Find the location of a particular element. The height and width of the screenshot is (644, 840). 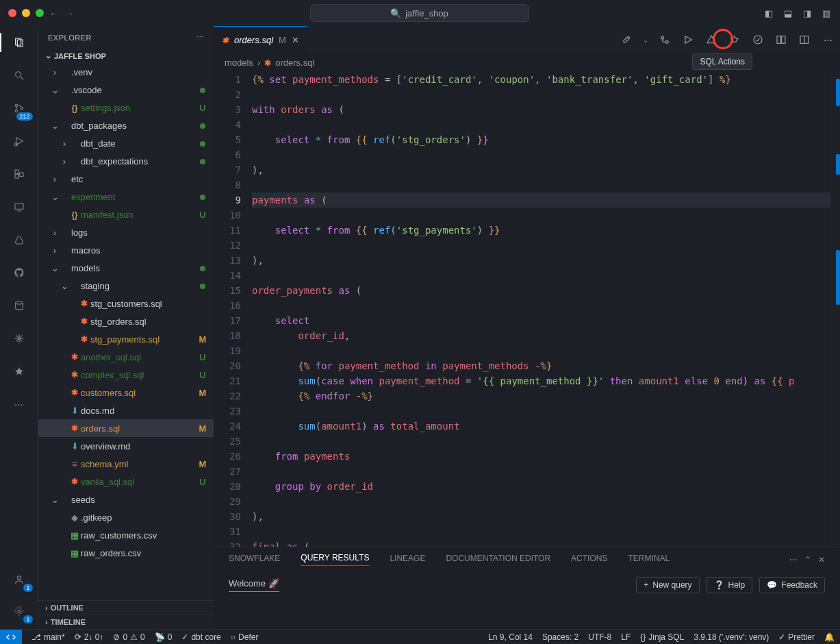

maximize-window is located at coordinates (40, 13).